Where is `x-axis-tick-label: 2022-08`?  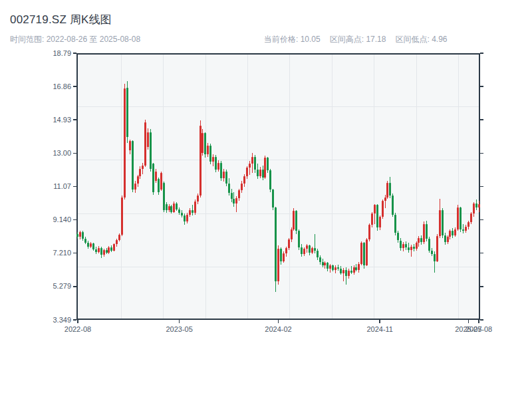 x-axis-tick-label: 2022-08 is located at coordinates (78, 329).